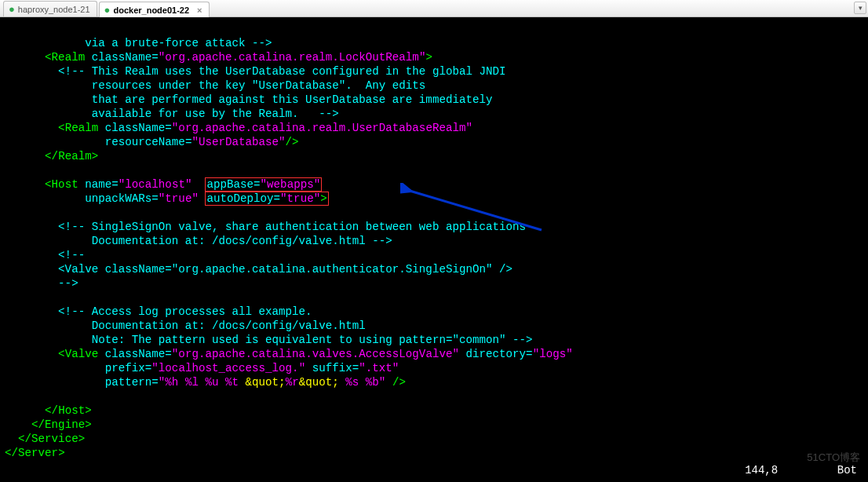 This screenshot has width=868, height=482. Describe the element at coordinates (290, 184) in the screenshot. I see `code-value: "webapps"` at that location.